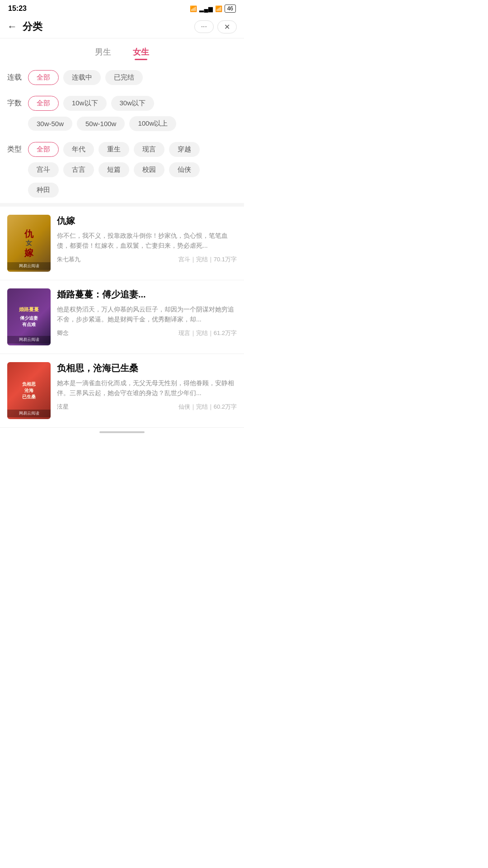 The width and height of the screenshot is (488, 868). What do you see at coordinates (43, 78) in the screenshot?
I see `serial-chip-all: 全部` at bounding box center [43, 78].